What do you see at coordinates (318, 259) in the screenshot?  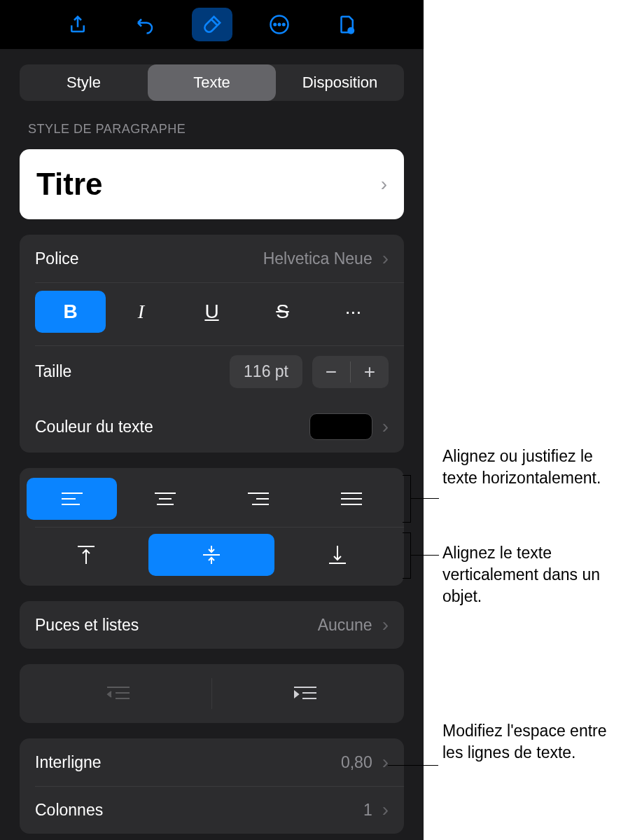 I see `font-value: Helvetica Neue` at bounding box center [318, 259].